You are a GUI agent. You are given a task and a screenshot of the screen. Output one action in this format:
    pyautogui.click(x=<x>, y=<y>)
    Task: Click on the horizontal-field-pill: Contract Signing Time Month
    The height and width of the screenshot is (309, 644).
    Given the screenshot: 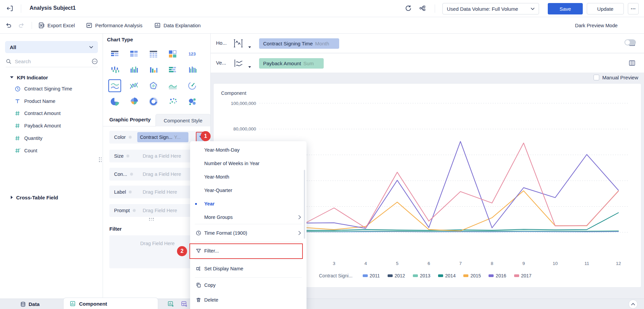 What is the action you would take?
    pyautogui.click(x=299, y=44)
    